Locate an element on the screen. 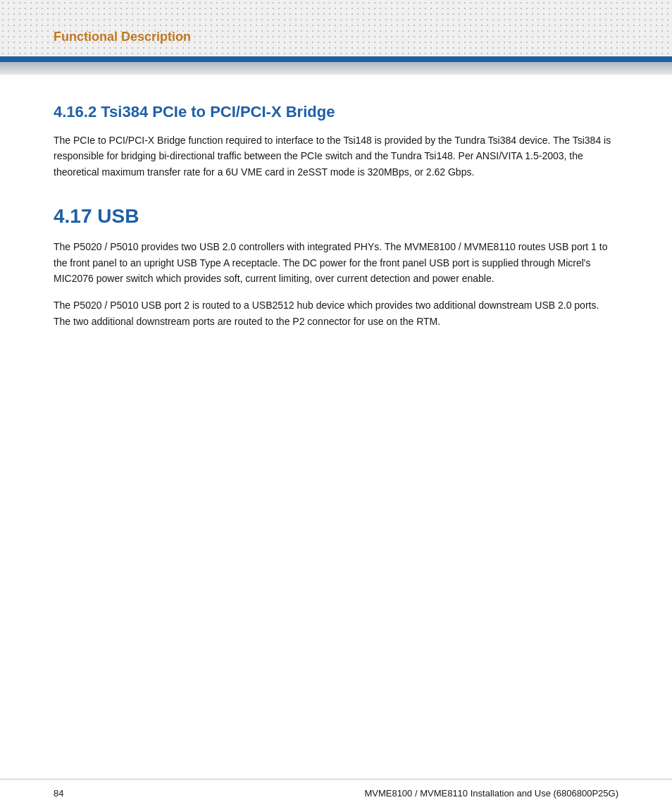 The height and width of the screenshot is (807, 672). section-heading-4-17: 4.17 USB is located at coordinates (336, 216).